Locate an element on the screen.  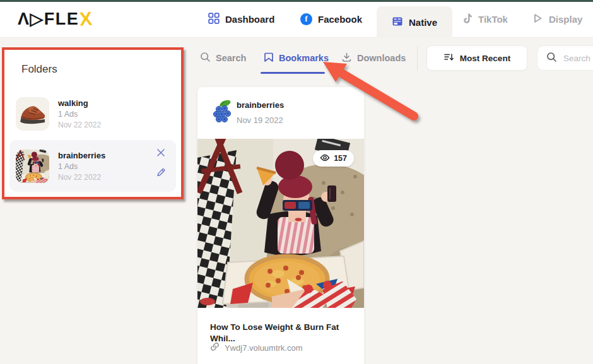
top-navbar: Λ▷FLEX Dashboard f Facebook is located at coordinates (296, 19).